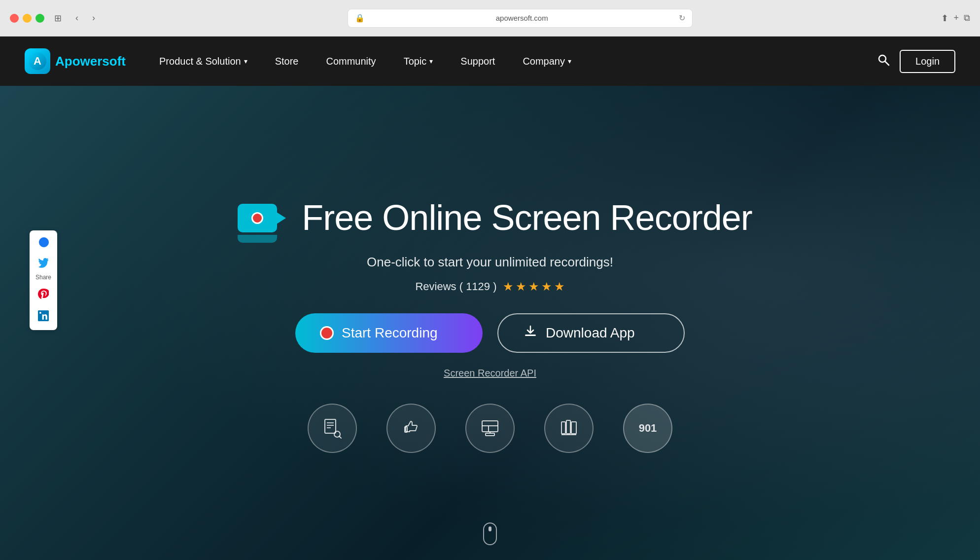  What do you see at coordinates (648, 428) in the screenshot?
I see `feature-icon-chat-count: 901` at bounding box center [648, 428].